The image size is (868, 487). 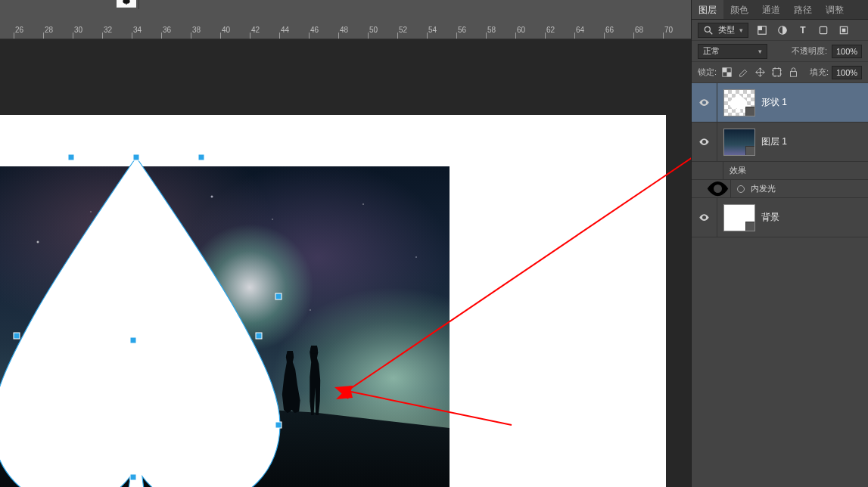 I want to click on divider, so click(x=139, y=5).